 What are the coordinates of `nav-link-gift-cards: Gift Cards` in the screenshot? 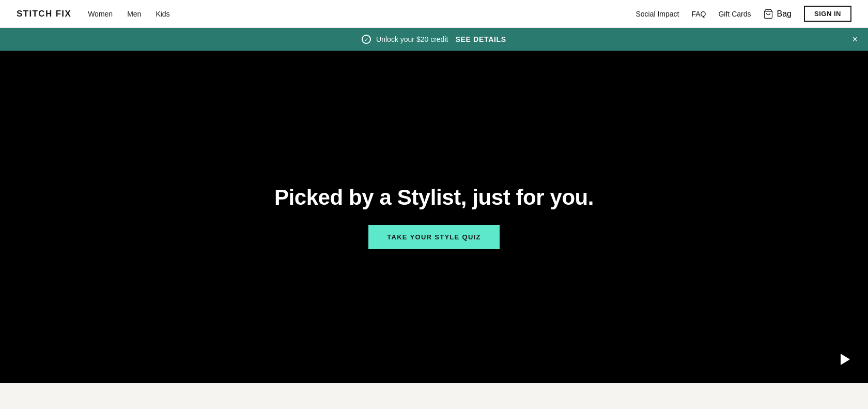 It's located at (735, 14).